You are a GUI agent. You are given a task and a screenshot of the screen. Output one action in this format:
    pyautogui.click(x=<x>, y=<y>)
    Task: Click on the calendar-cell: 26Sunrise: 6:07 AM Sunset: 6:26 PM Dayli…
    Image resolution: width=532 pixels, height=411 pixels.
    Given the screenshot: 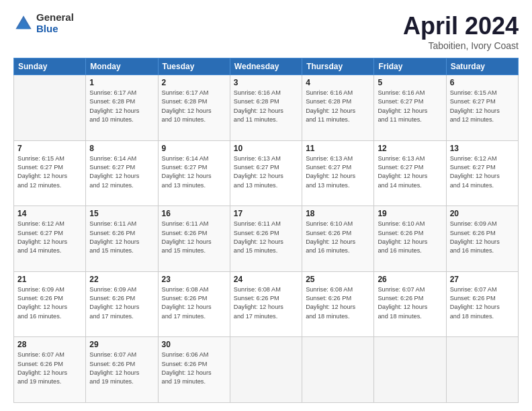 What is the action you would take?
    pyautogui.click(x=410, y=304)
    